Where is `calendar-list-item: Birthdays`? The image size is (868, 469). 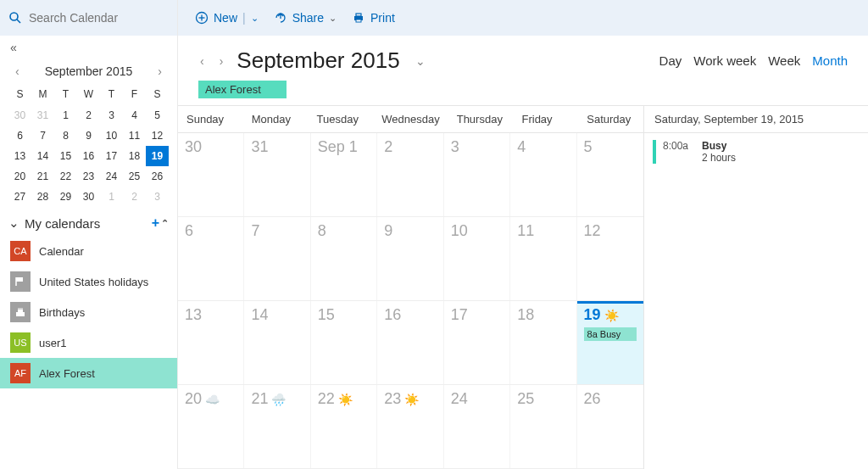
calendar-list-item: Birthdays is located at coordinates (88, 312).